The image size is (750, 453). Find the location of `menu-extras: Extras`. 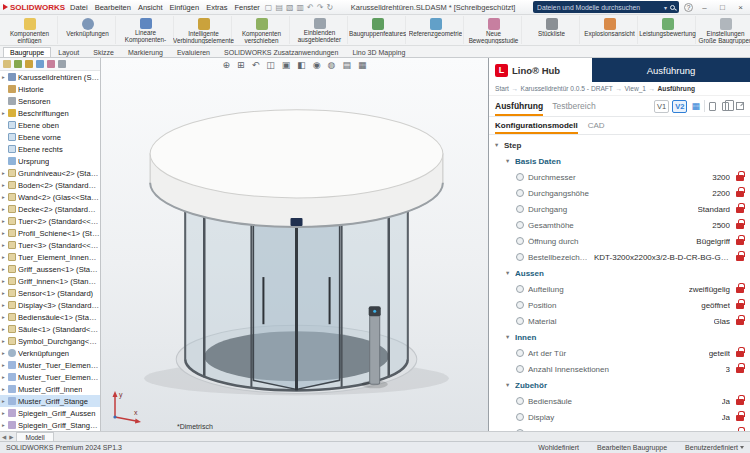

menu-extras: Extras is located at coordinates (216, 8).